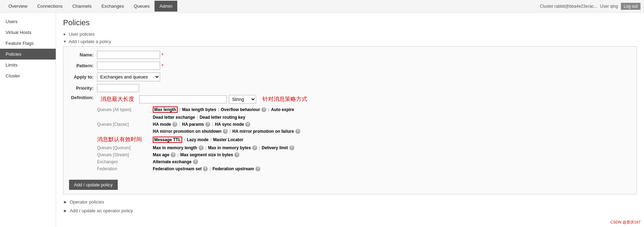  Describe the element at coordinates (124, 155) in the screenshot. I see `queues-stream-label: Queues [Stream]` at that location.